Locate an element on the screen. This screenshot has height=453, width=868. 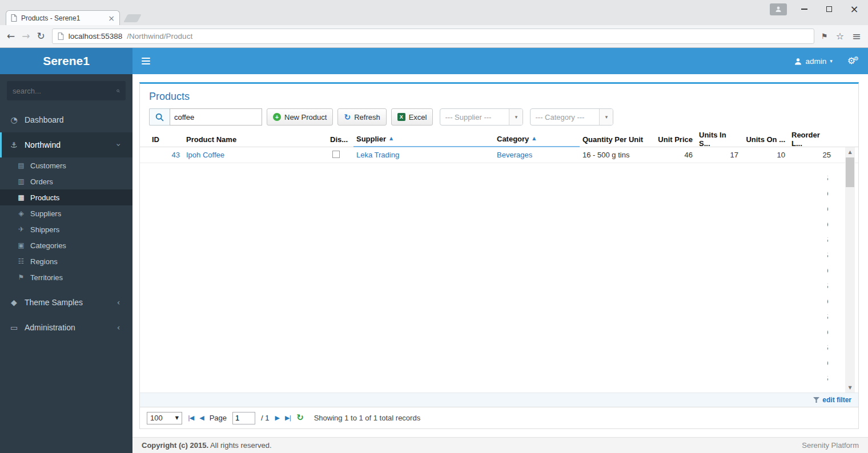
sidebar-item-label: Orders is located at coordinates (42, 181).